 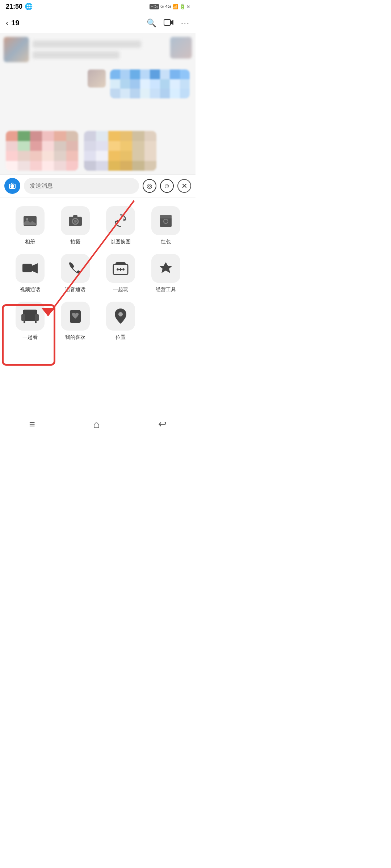 What do you see at coordinates (30, 221) in the screenshot?
I see `album-icon` at bounding box center [30, 221].